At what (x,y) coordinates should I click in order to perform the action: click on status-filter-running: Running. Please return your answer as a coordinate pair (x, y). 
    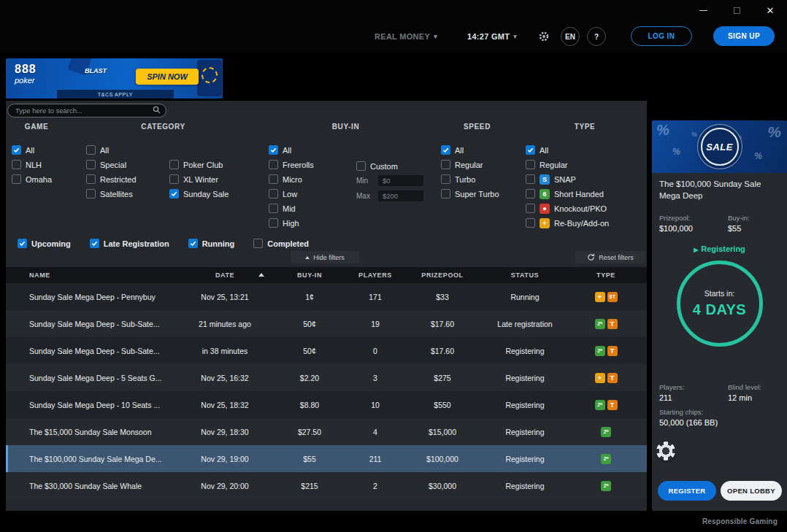
    Looking at the image, I should click on (212, 244).